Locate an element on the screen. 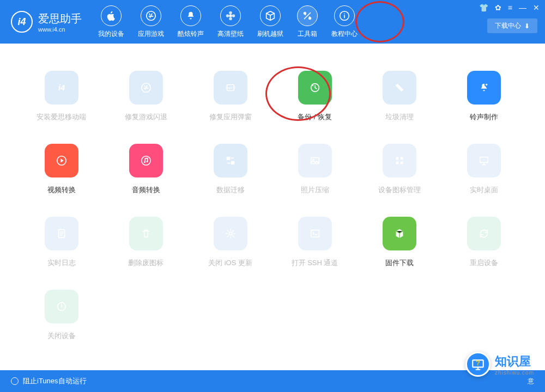 The width and height of the screenshot is (545, 392). tool-label: 垃圾清理 is located at coordinates (399, 117).